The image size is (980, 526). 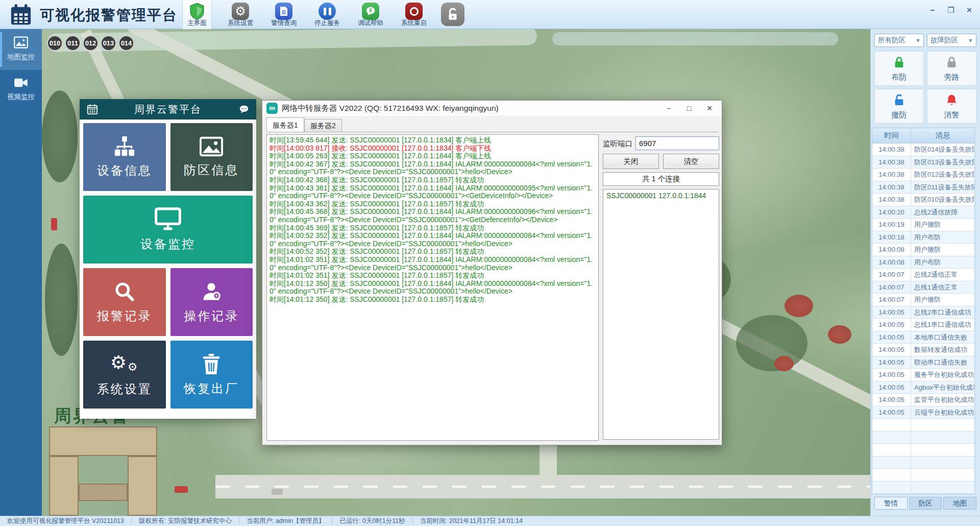 What do you see at coordinates (211, 147) in the screenshot?
I see `image-icon` at bounding box center [211, 147].